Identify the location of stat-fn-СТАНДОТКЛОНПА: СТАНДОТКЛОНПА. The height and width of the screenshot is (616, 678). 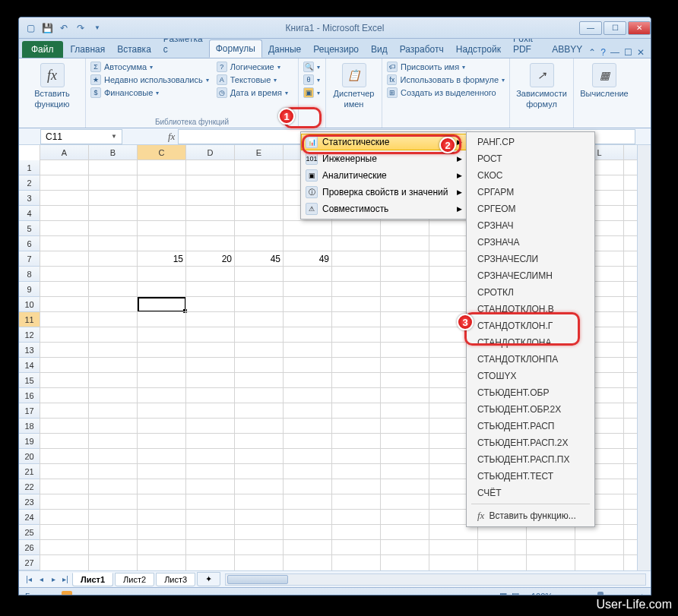
(531, 359).